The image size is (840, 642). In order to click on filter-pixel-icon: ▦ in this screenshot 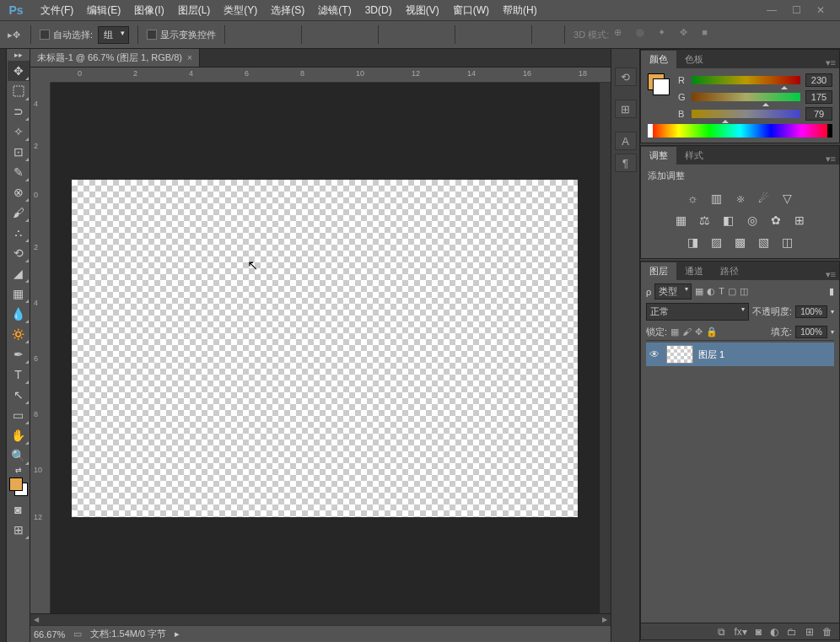, I will do `click(699, 292)`.